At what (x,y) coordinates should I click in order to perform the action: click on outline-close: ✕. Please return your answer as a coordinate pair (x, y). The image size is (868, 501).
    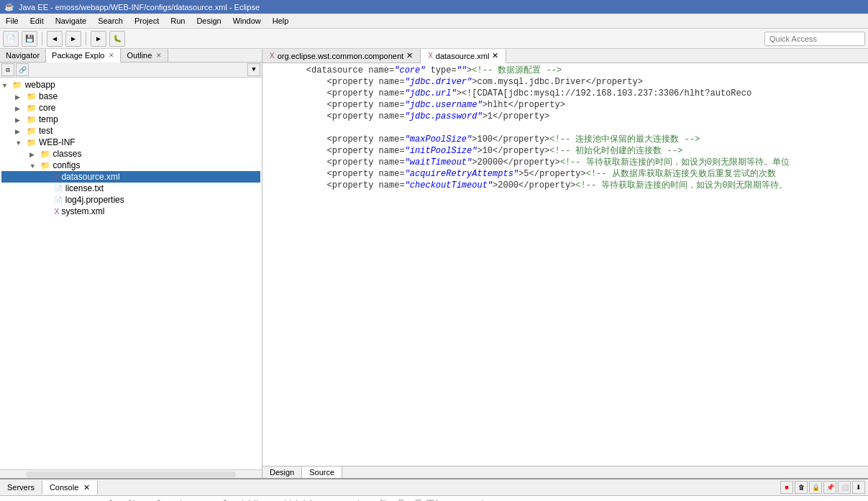
    Looking at the image, I should click on (159, 55).